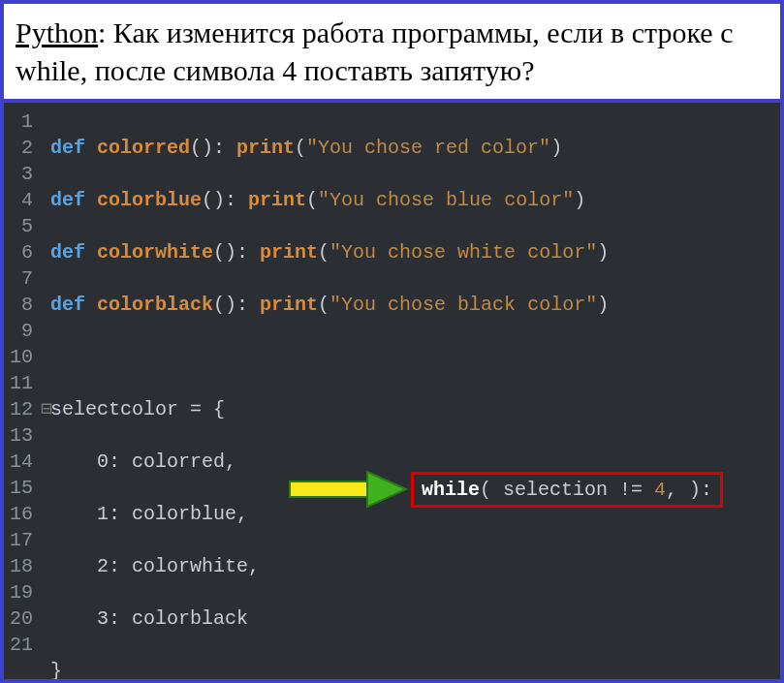  Describe the element at coordinates (20, 409) in the screenshot. I see `line-number: 12` at that location.